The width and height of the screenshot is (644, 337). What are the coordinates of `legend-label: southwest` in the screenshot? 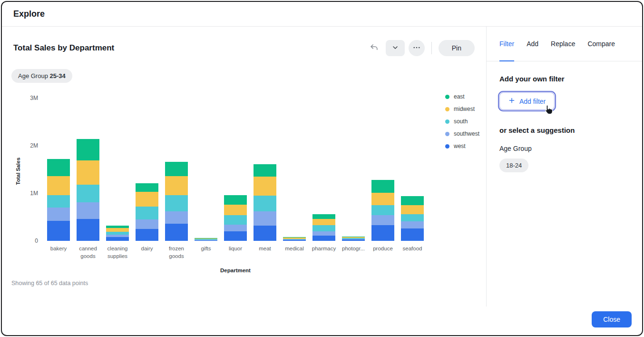 It's located at (467, 134).